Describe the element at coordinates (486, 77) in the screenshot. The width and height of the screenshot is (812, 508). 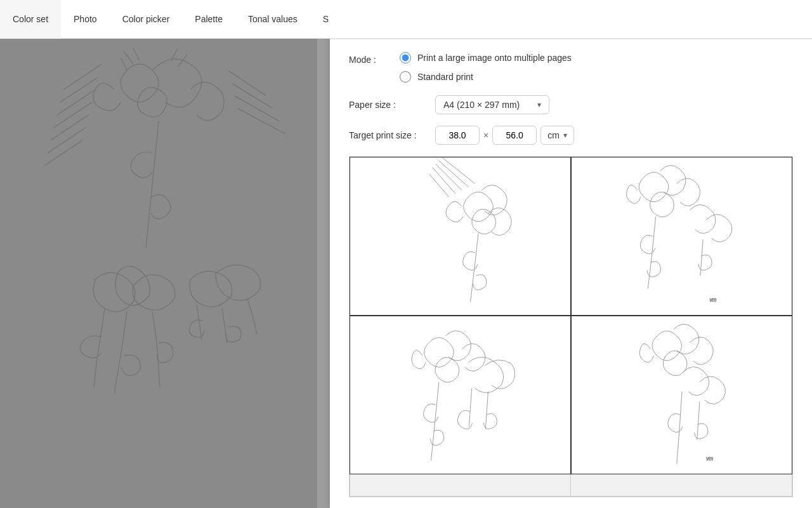
I see `radio-option-standard: Standard print` at that location.